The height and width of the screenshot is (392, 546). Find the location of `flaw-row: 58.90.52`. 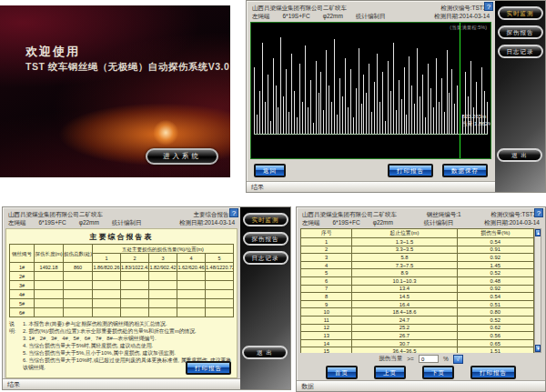

flaw-row: 58.90.52 is located at coordinates (418, 273).